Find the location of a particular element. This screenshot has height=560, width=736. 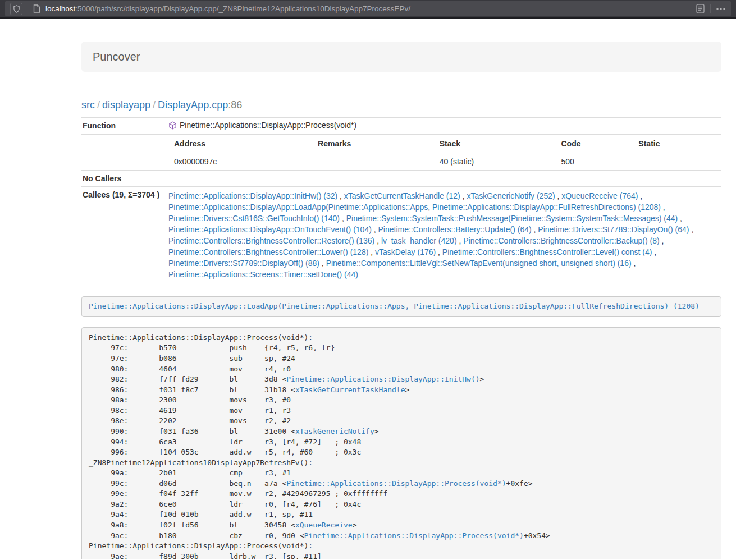

col-code: Code is located at coordinates (594, 144).